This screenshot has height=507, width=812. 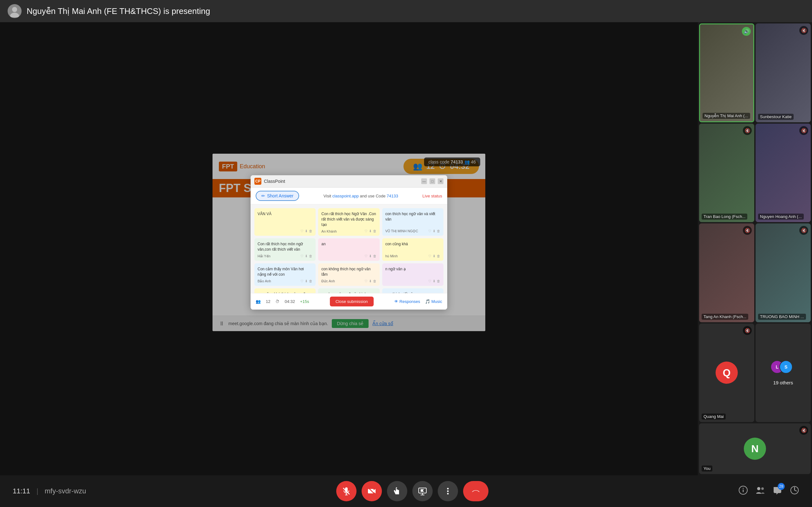 I want to click on more-options-button, so click(x=448, y=491).